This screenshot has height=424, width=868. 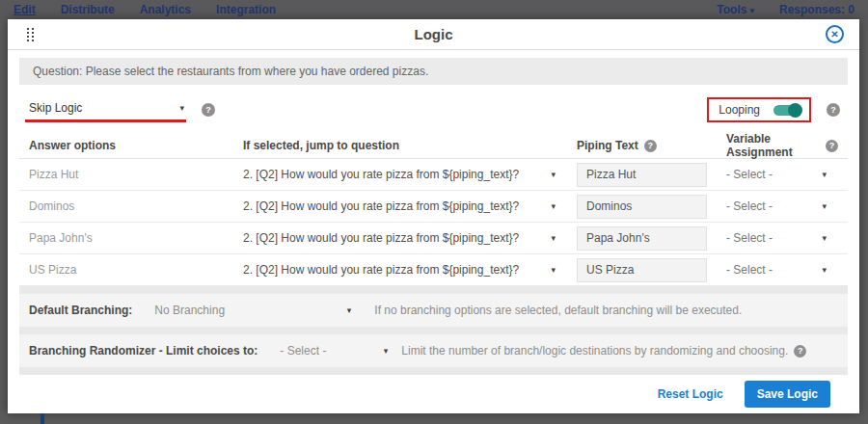 What do you see at coordinates (410, 146) in the screenshot?
I see `column-header-jump: If selected, jump to question` at bounding box center [410, 146].